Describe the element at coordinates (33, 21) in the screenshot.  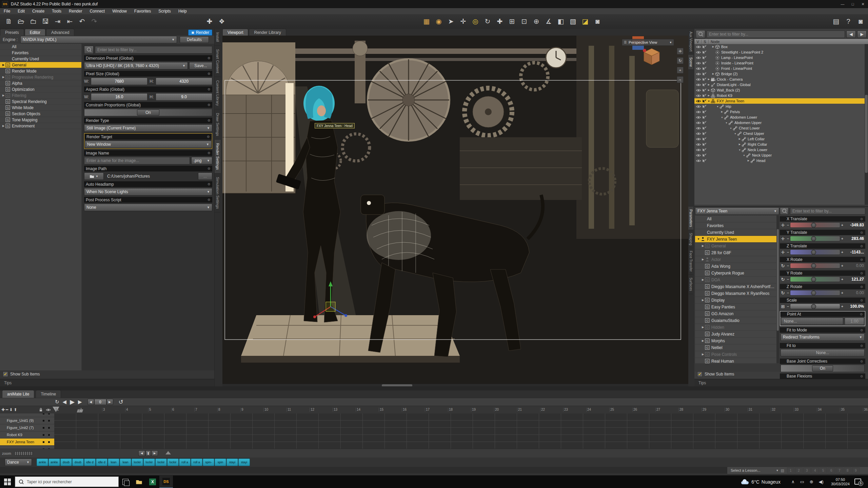
I see `merge-file-icon: 🗀` at that location.